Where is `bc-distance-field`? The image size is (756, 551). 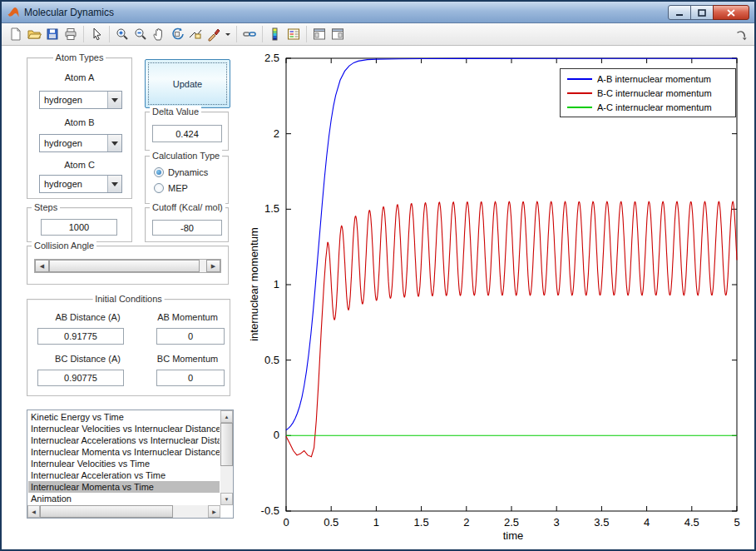
bc-distance-field is located at coordinates (81, 378).